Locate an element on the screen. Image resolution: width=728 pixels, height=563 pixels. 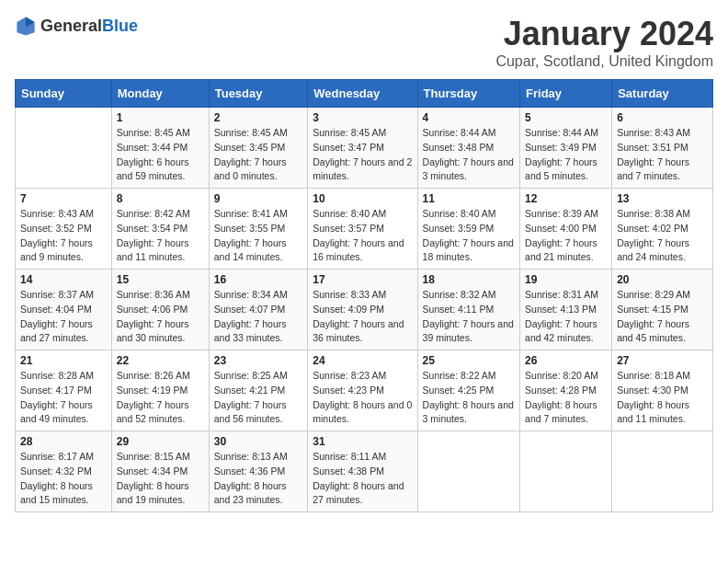
calendar-cell: 4Sunrise: 8:44 AMSunset: 3:48 PMDaylight… is located at coordinates (469, 148).